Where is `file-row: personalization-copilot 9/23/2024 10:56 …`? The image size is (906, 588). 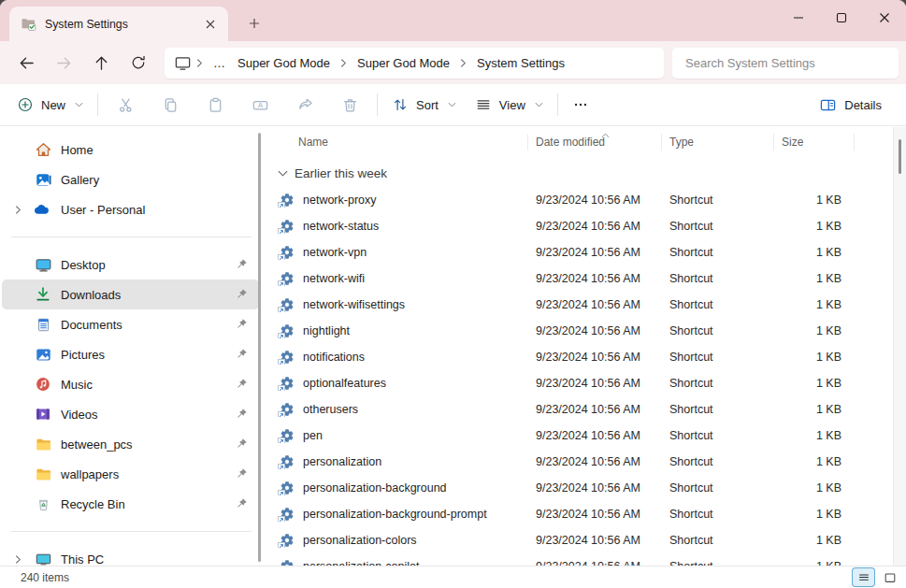
file-row: personalization-copilot 9/23/2024 10:56 … is located at coordinates (592, 559).